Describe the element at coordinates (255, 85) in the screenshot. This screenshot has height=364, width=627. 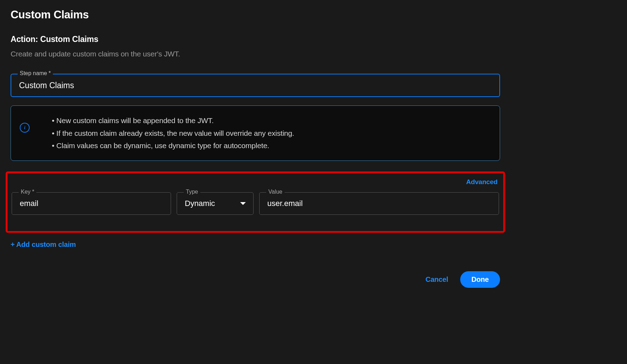
I see `step-name-input` at that location.